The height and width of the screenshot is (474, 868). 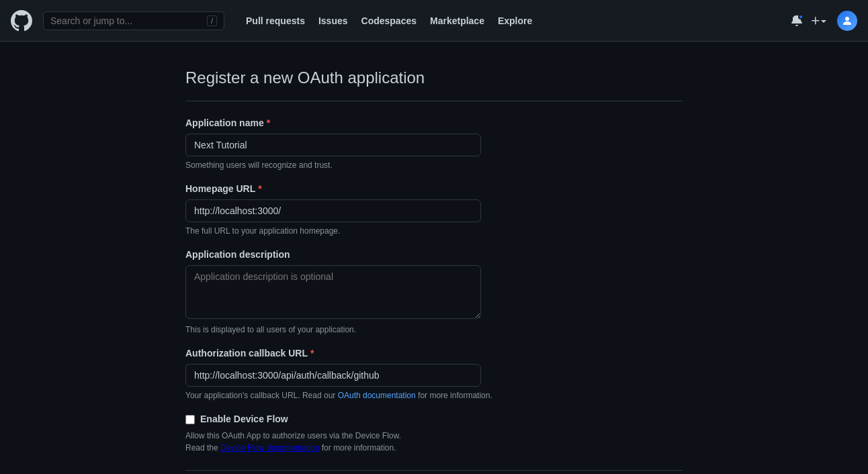 I want to click on callback-url-group: Authorization callback URL* Your applica…, so click(x=434, y=374).